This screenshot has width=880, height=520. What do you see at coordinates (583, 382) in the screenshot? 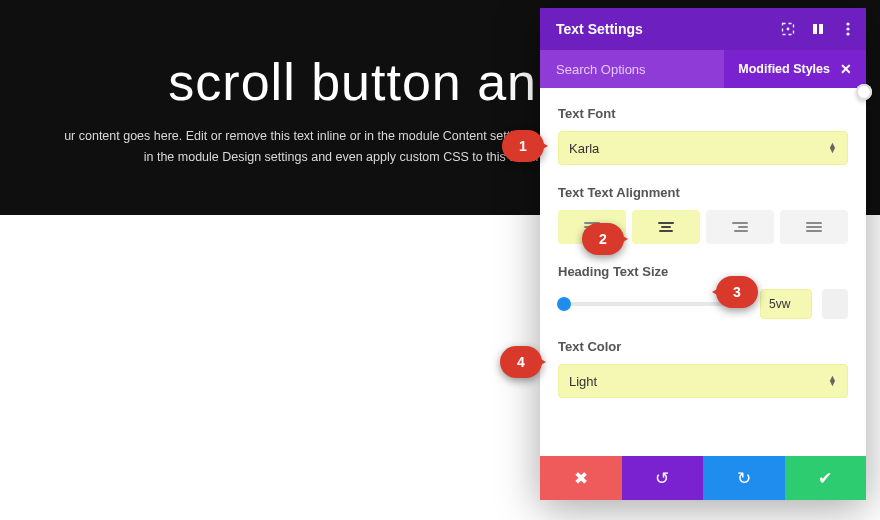
I see `select-text-color-value: Light` at bounding box center [583, 382].